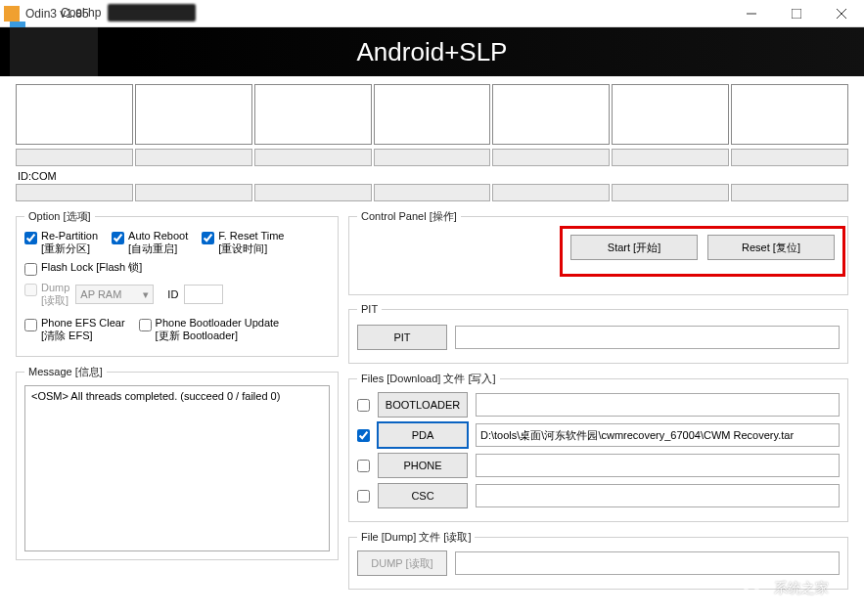 The image size is (864, 616). Describe the element at coordinates (423, 405) in the screenshot. I see `bootloader-button: BOOTLOADER` at that location.